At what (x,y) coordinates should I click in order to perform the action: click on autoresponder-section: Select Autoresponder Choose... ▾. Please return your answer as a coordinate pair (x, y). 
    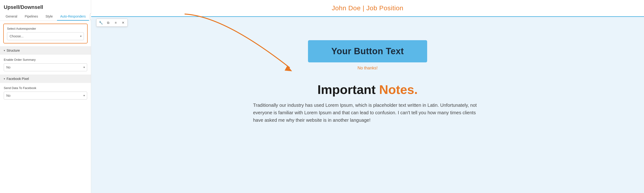
    Looking at the image, I should click on (46, 34).